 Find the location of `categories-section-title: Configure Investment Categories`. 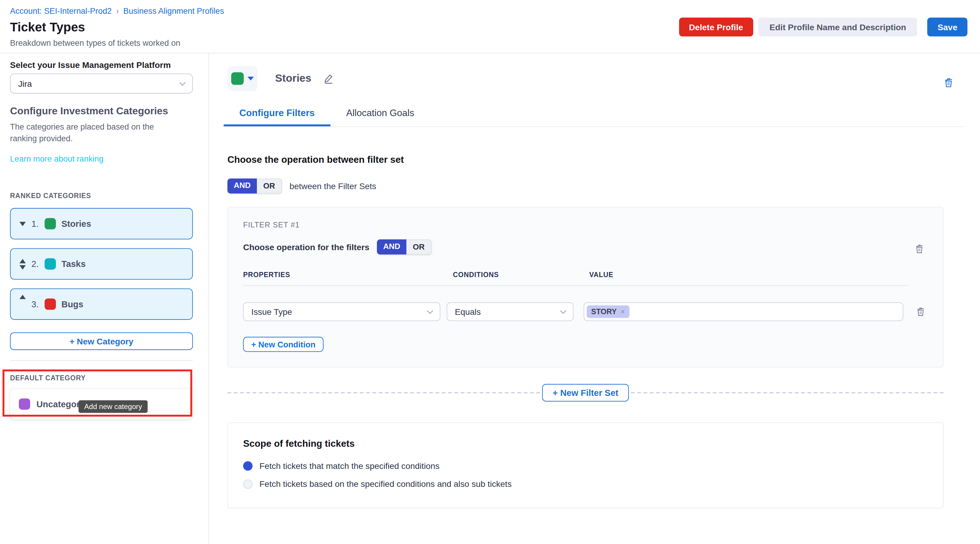

categories-section-title: Configure Investment Categories is located at coordinates (110, 111).